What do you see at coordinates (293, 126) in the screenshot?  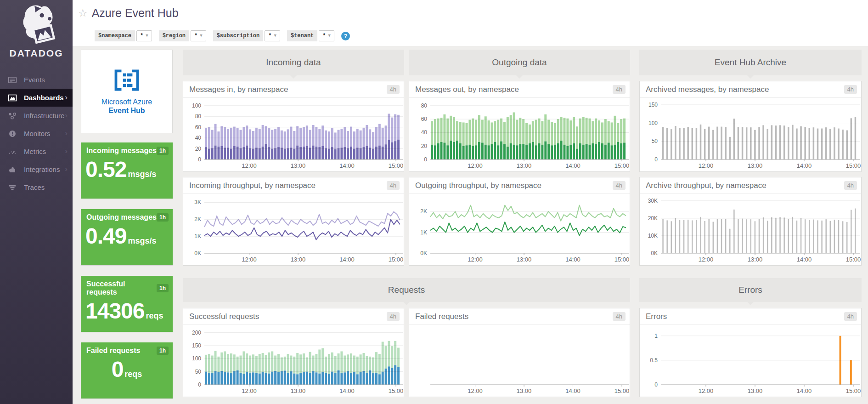 I see `chart-messages-in: Messages in, by namespace4h 020406080100…` at bounding box center [293, 126].